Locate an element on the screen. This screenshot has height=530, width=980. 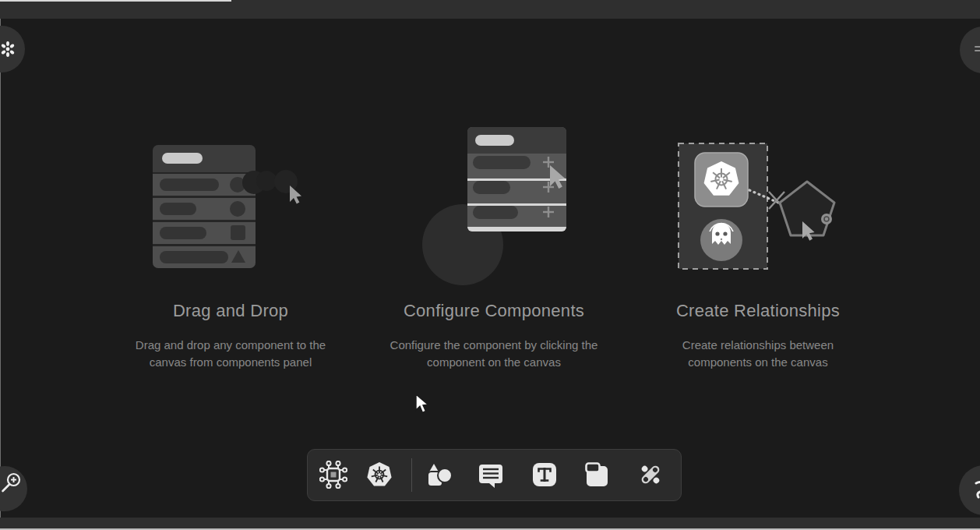
zoom-in-icon is located at coordinates (12, 483).